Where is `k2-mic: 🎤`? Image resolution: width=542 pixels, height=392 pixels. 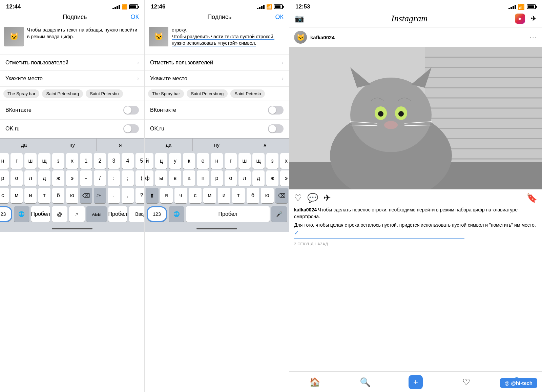
k2-mic: 🎤 is located at coordinates (279, 214).